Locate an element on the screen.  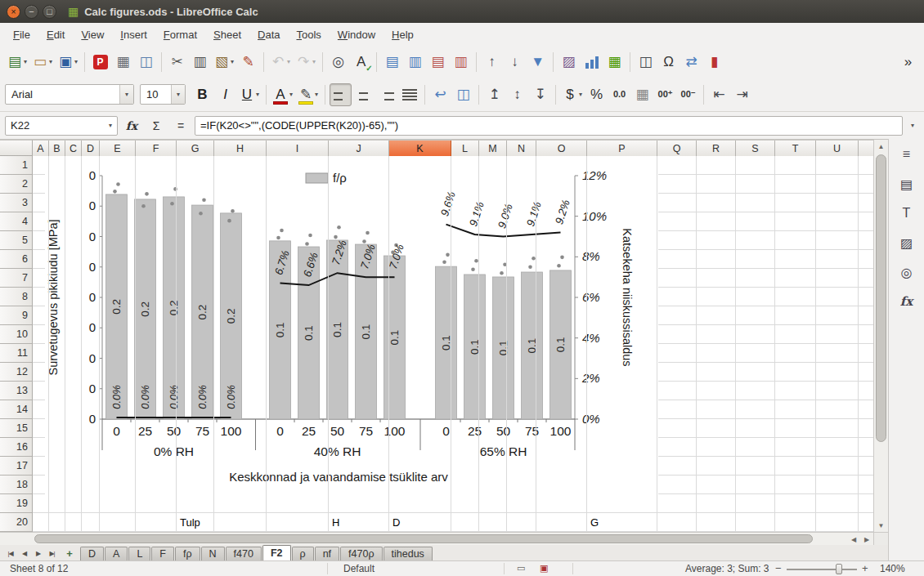
menu-help: Help is located at coordinates (402, 34).